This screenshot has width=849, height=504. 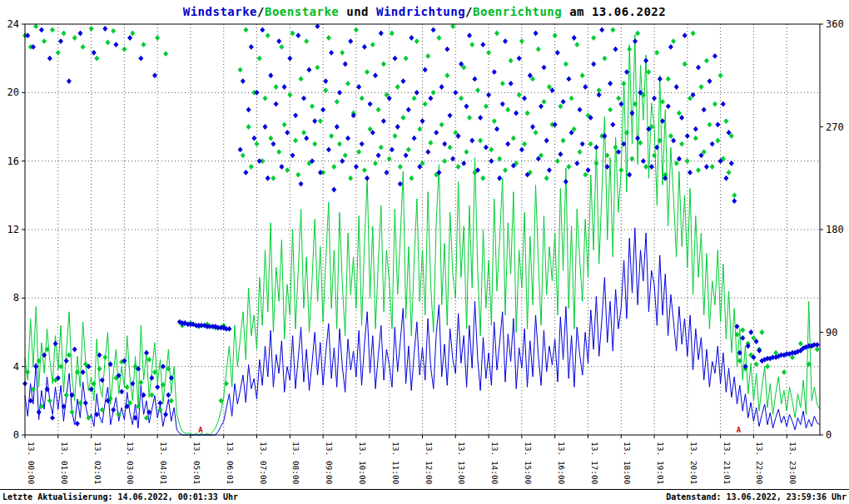 I want to click on x-tick-label: 13. 14:00, so click(x=494, y=463).